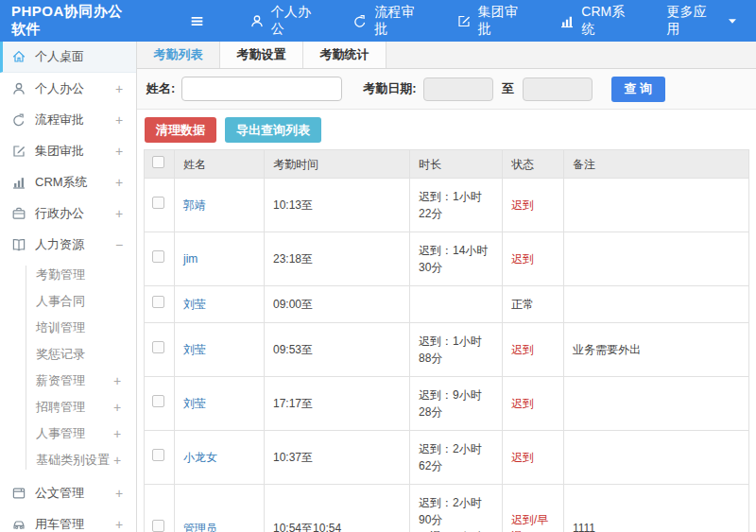  What do you see at coordinates (68, 369) in the screenshot?
I see `sidebar-sublist: 考勤管理人事合同培训管理奖惩记录薪资管理+招聘管理+人事管理+基础类别设置+` at bounding box center [68, 369].